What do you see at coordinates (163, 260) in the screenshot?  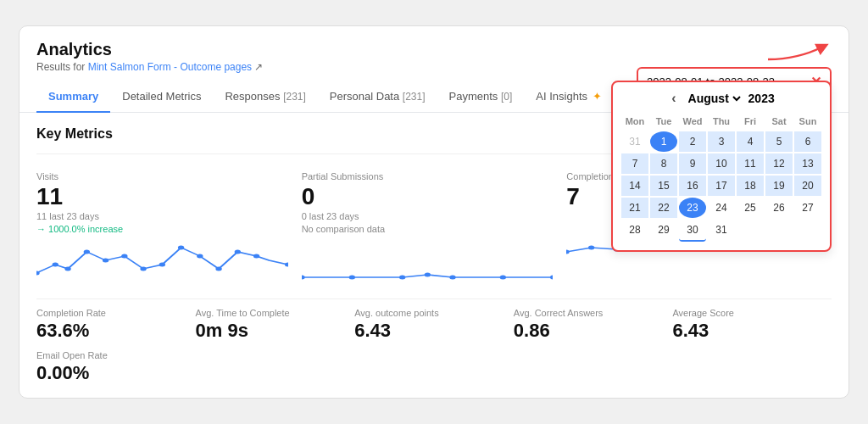 I see `visits-sparkline` at bounding box center [163, 260].